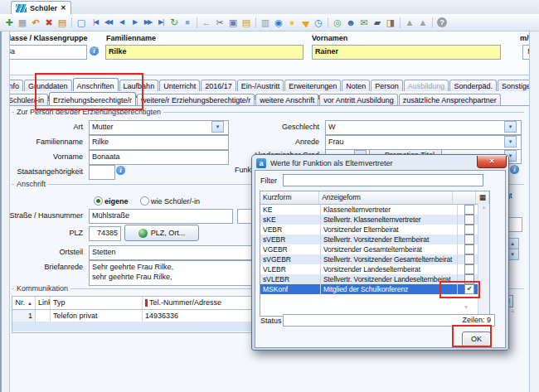 This screenshot has height=392, width=539. Describe the element at coordinates (95, 22) in the screenshot. I see `first-record-icon: ∣◀` at that location.